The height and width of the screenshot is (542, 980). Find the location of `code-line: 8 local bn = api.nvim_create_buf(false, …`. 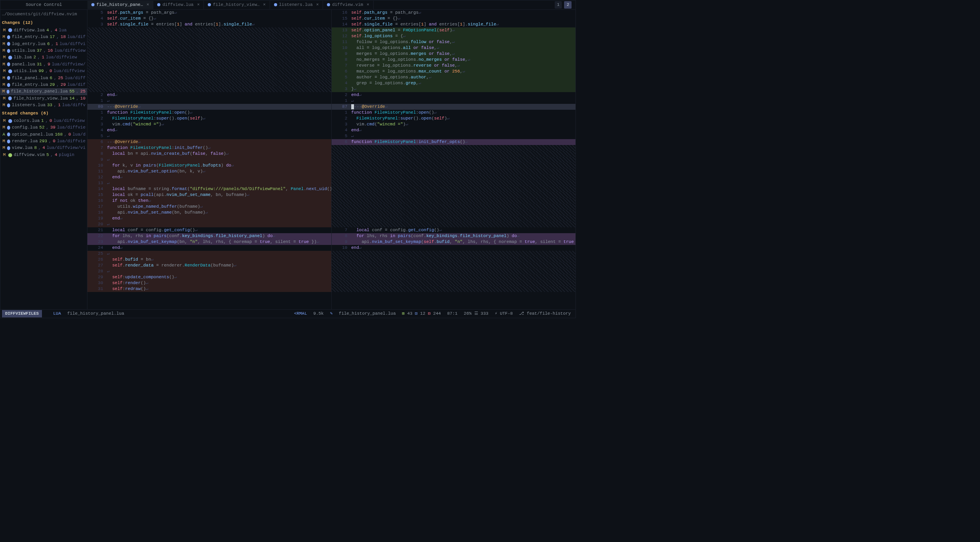

code-line: 8 local bn = api.nvim_create_buf(false, … is located at coordinates (209, 154).